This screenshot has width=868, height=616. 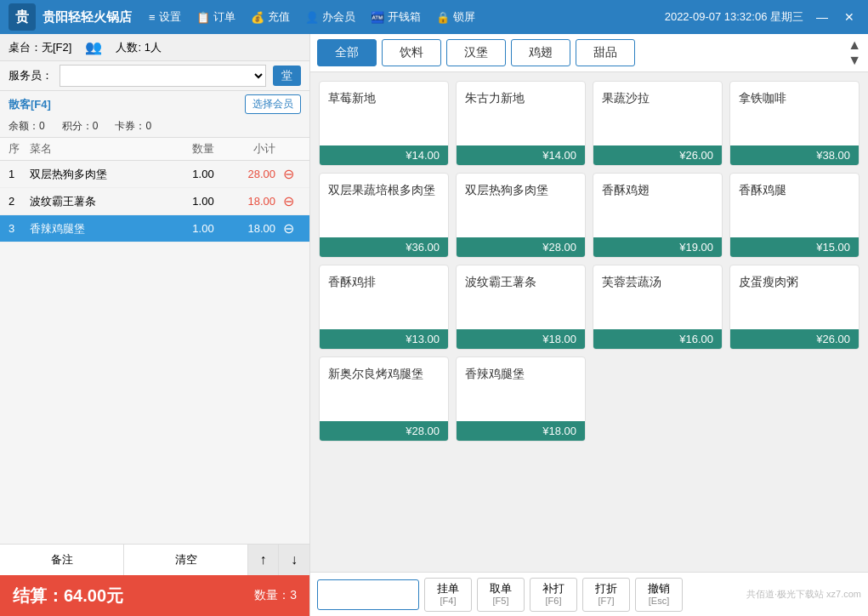 What do you see at coordinates (30, 105) in the screenshot?
I see `customer-name: 散客[F4]` at bounding box center [30, 105].